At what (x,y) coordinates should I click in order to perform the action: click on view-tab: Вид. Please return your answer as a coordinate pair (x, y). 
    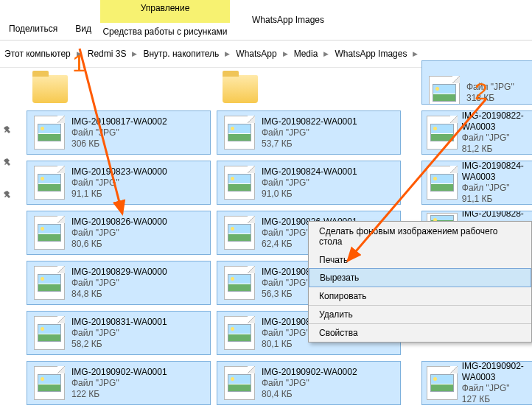
    Looking at the image, I should click on (83, 20).